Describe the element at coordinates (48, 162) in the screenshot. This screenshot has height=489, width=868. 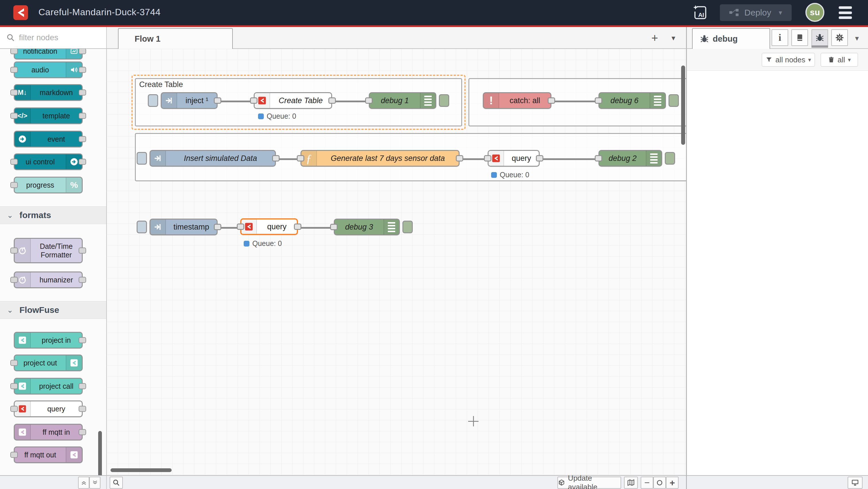
I see `palette-node-ui-control: ui control` at that location.